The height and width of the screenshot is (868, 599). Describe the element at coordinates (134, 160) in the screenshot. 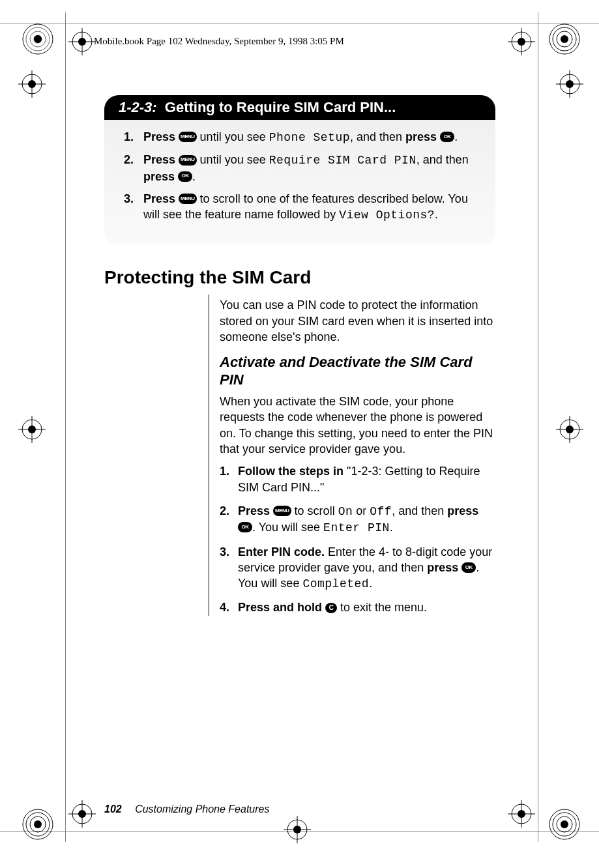

I see `step-number: 2.` at that location.